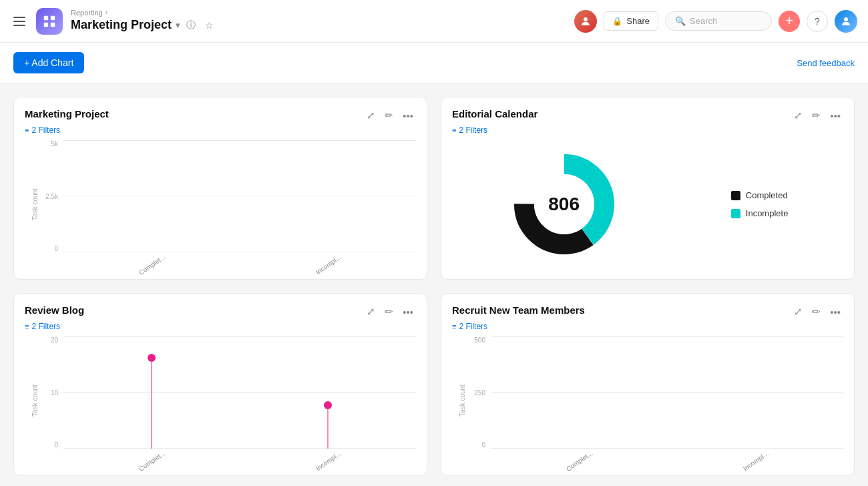 The image size is (868, 486). Describe the element at coordinates (220, 130) in the screenshot. I see `filter-tag-1: ≡ 2 Filters` at that location.